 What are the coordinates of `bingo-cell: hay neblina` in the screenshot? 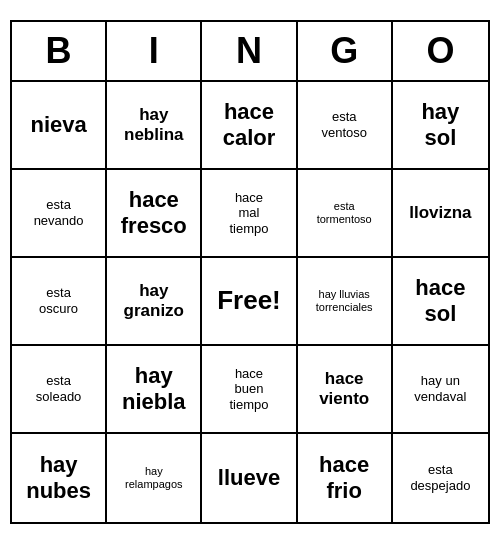 It's located at (154, 126).